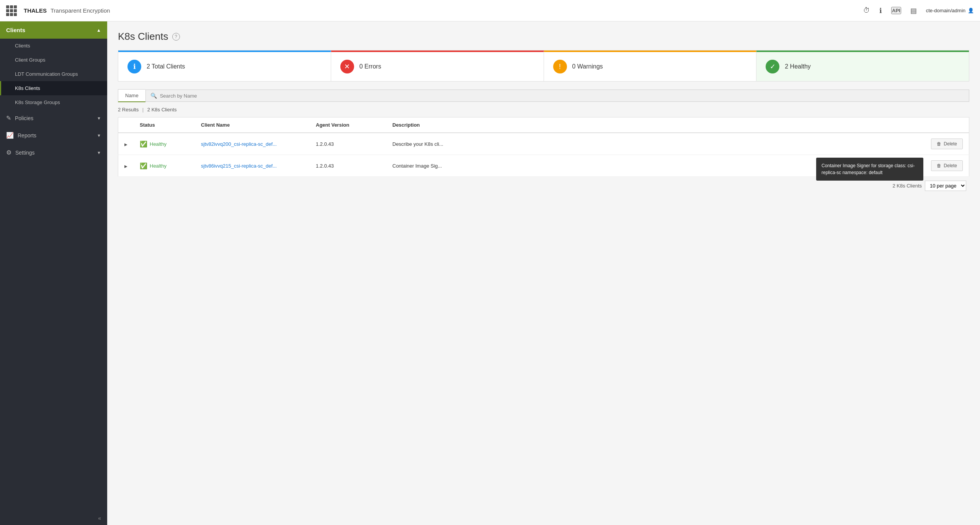  What do you see at coordinates (144, 166) in the screenshot?
I see `row2-healthy-icon: ✅` at bounding box center [144, 166].